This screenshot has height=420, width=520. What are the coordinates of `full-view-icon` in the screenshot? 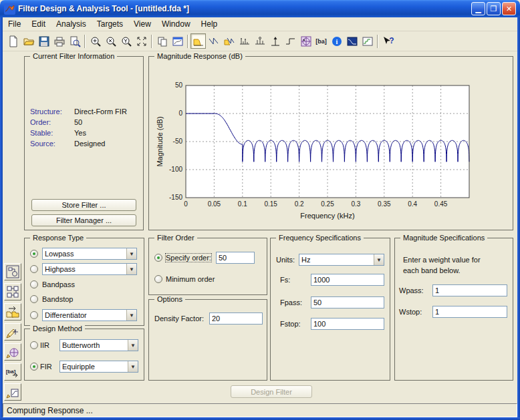 It's located at (142, 41).